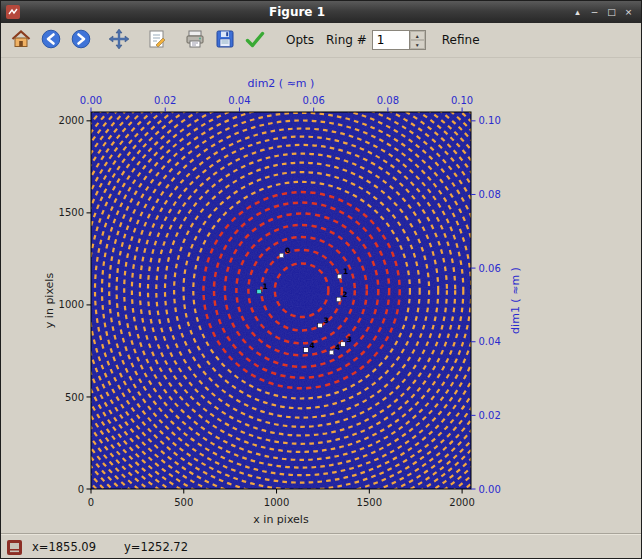  I want to click on svg-text: dim2 ( ≈m ), so click(282, 84).